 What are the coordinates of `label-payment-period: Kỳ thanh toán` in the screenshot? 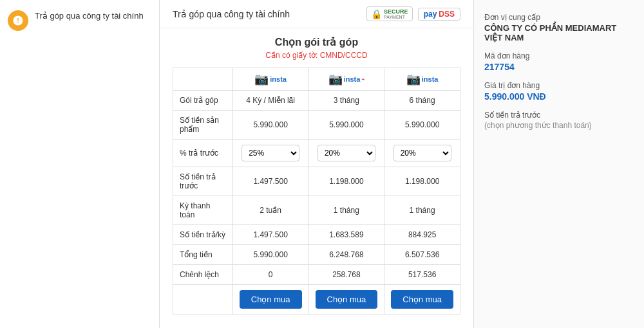 It's located at (204, 211).